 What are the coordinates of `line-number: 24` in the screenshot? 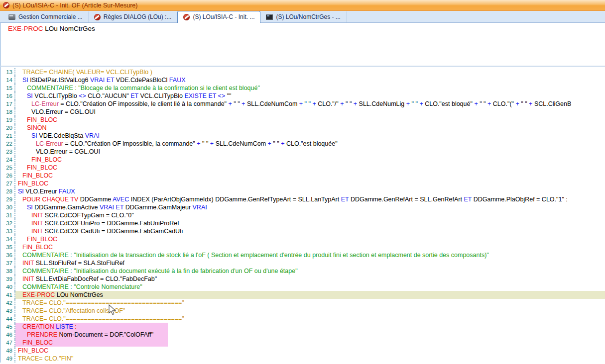 It's located at (8, 160).